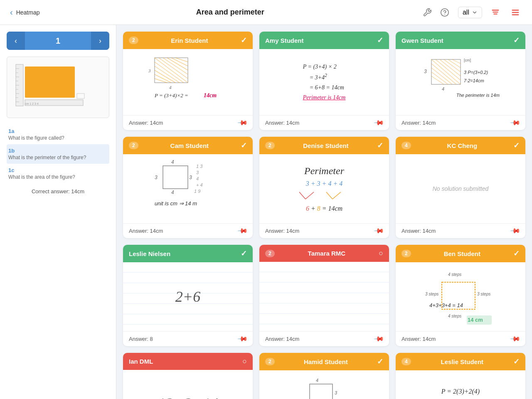 This screenshot has width=532, height=399. Describe the element at coordinates (188, 376) in the screenshot. I see `student-card-ian: Ian DML ○ 12+2=14 Answer: 📌` at that location.